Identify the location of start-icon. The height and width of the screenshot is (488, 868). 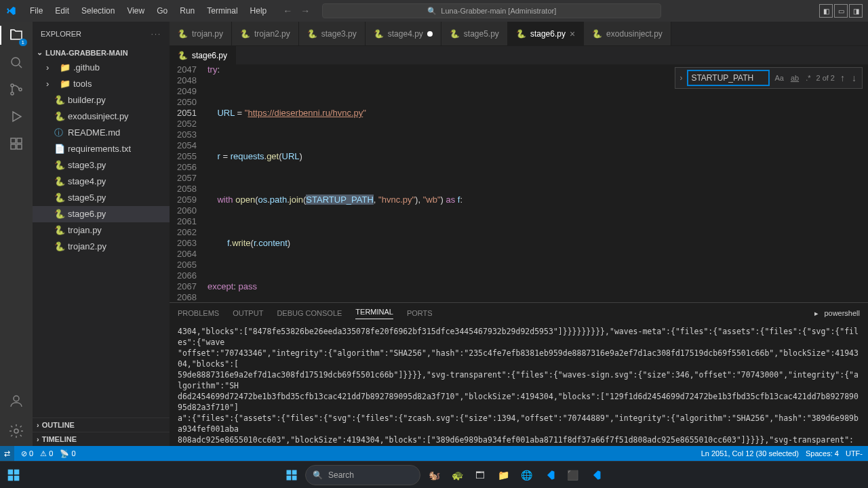
(292, 475).